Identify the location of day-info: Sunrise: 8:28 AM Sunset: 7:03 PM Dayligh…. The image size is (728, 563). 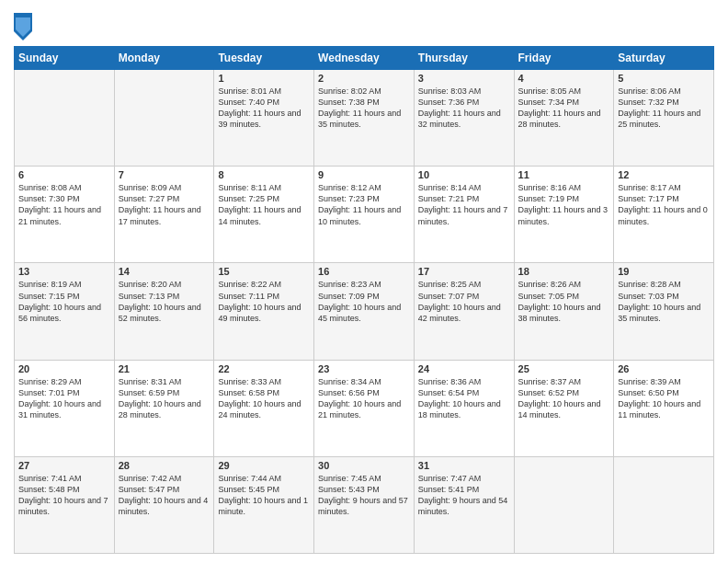
(664, 302).